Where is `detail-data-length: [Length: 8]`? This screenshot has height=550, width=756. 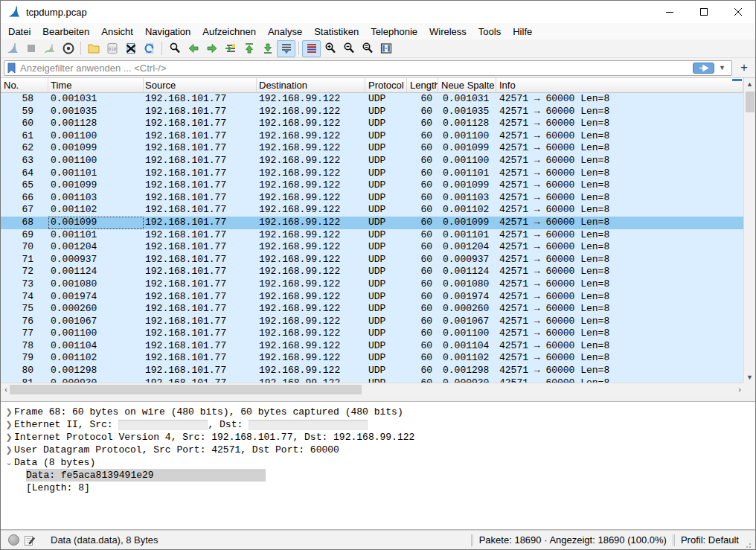 detail-data-length: [Length: 8] is located at coordinates (378, 488).